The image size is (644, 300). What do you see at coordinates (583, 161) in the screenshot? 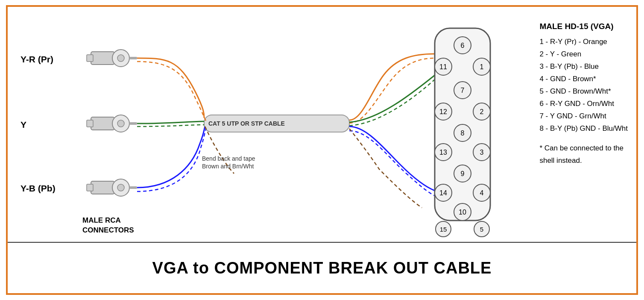
I see `vga-note-2: shell instead.` at bounding box center [583, 161].